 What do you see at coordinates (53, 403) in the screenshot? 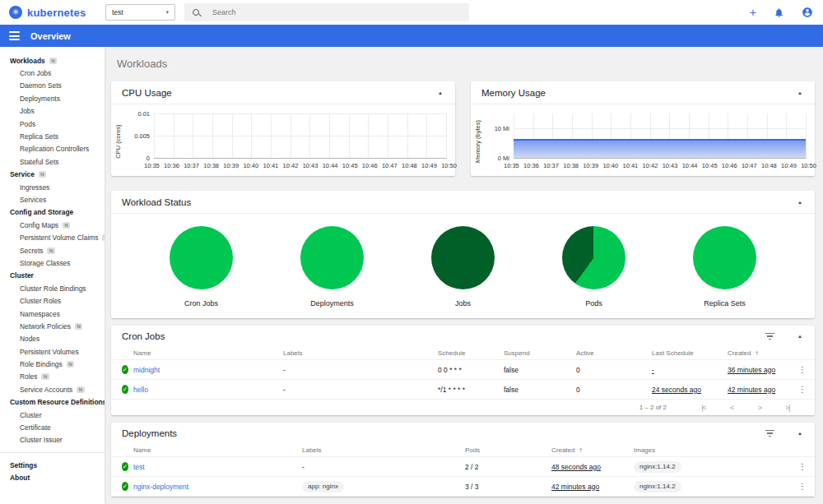
I see `sidebar-item: Custom Resource Definitions` at bounding box center [53, 403].